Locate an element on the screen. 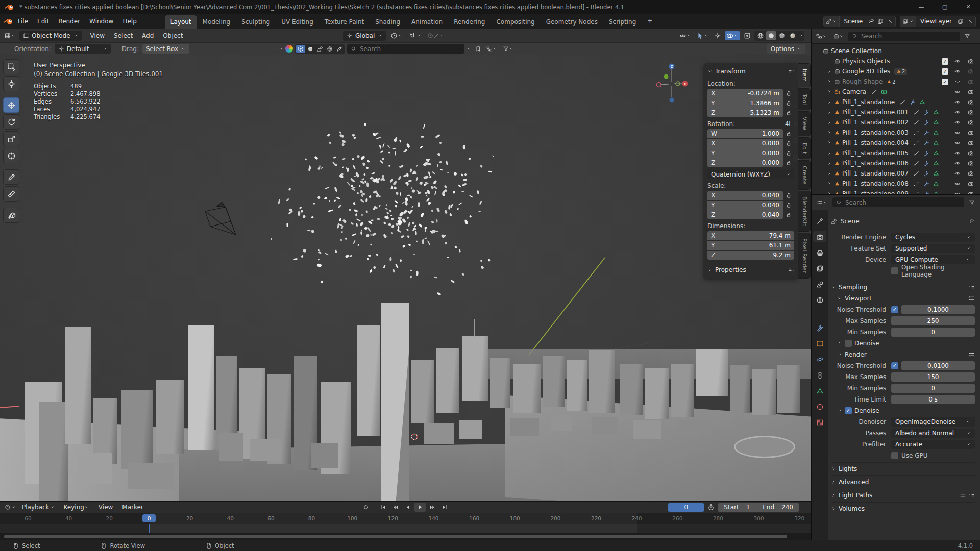 The height and width of the screenshot is (551, 980). panel-header-light-paths: Light Paths is located at coordinates (903, 495).